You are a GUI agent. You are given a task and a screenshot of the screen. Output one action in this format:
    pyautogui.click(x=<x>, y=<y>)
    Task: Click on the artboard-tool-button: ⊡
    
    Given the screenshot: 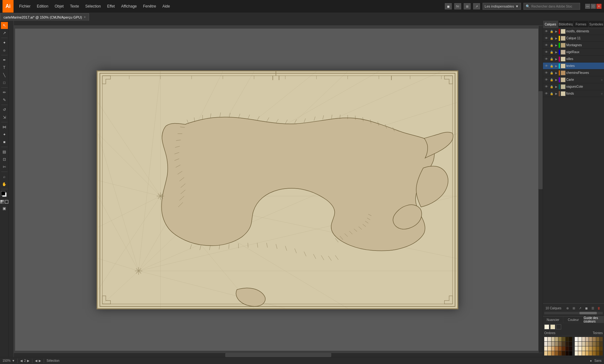 What is the action you would take?
    pyautogui.click(x=4, y=159)
    